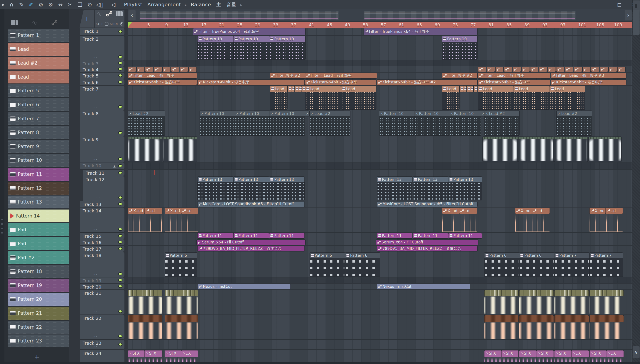  I want to click on pattern-item-pattern-7-7: Pattern 7, so click(39, 119).